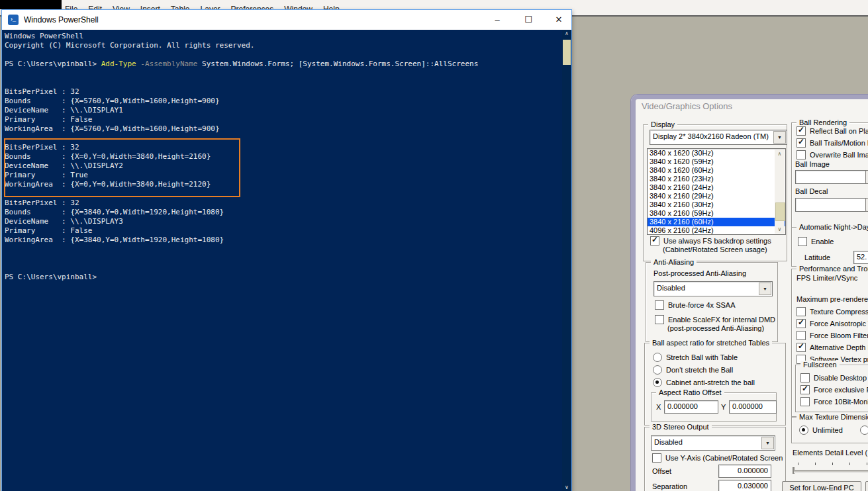 This screenshot has width=868, height=491. What do you see at coordinates (716, 222) in the screenshot?
I see `resolution-option: 3840 x 2160 (60Hz)` at bounding box center [716, 222].